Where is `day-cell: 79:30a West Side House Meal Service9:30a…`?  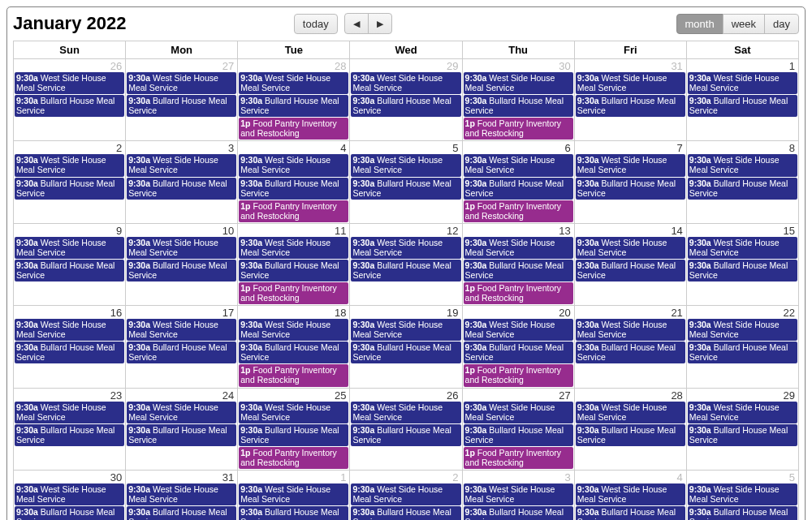 day-cell: 79:30a West Side House Meal Service9:30a… is located at coordinates (630, 182).